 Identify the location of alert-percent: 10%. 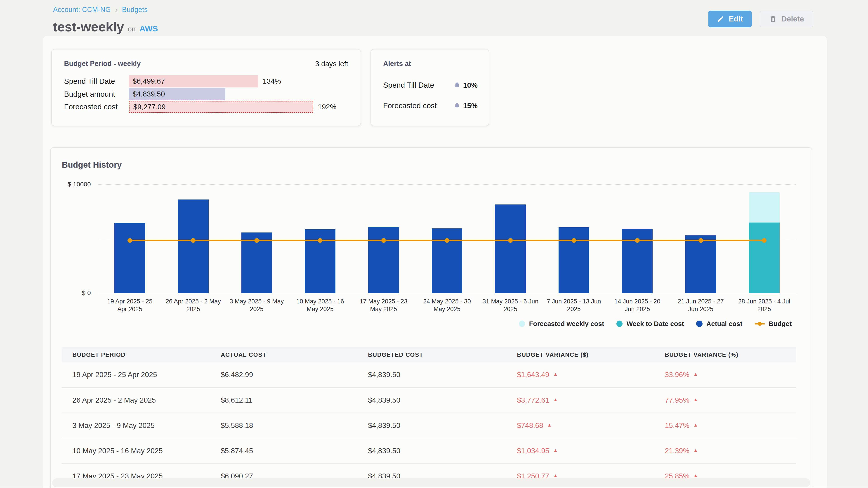
(470, 86).